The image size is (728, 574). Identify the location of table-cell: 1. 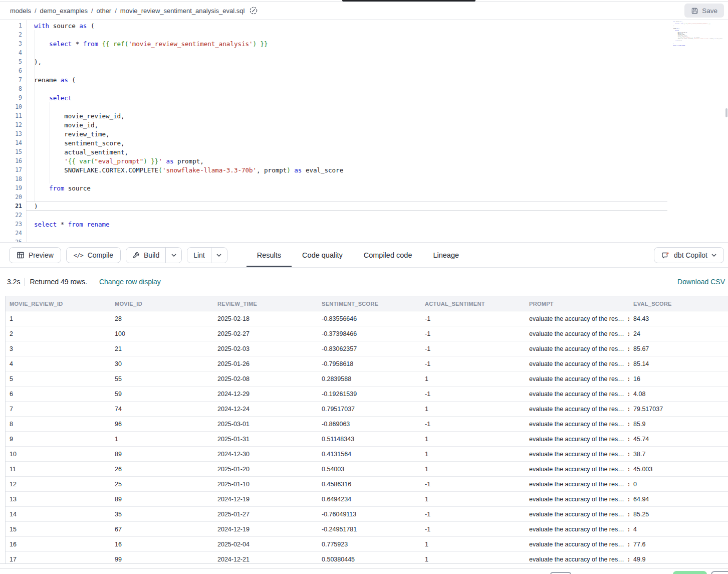
(473, 439).